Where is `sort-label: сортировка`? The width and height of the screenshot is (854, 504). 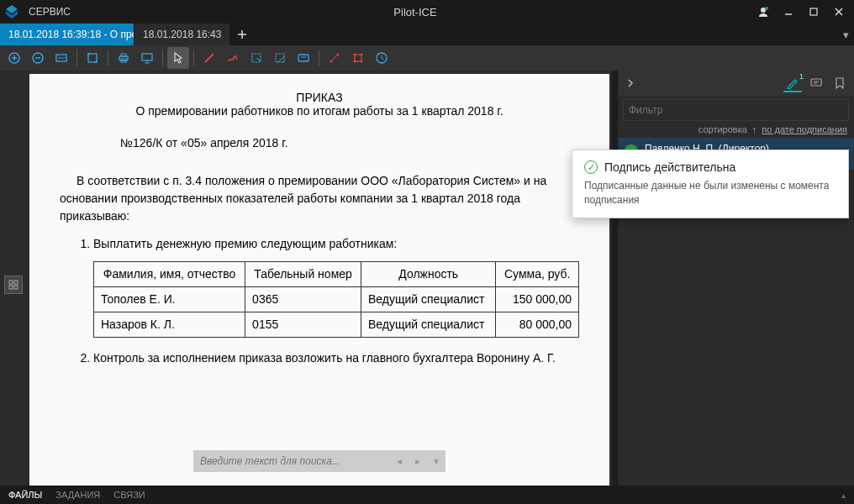
sort-label: сортировка is located at coordinates (723, 129).